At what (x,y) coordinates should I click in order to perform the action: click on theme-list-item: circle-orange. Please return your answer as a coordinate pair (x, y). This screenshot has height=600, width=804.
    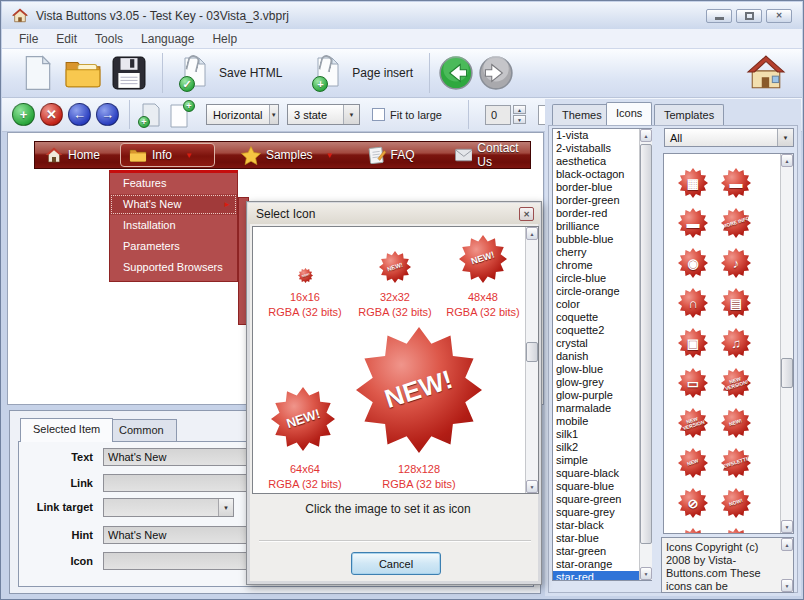
    Looking at the image, I should click on (602, 292).